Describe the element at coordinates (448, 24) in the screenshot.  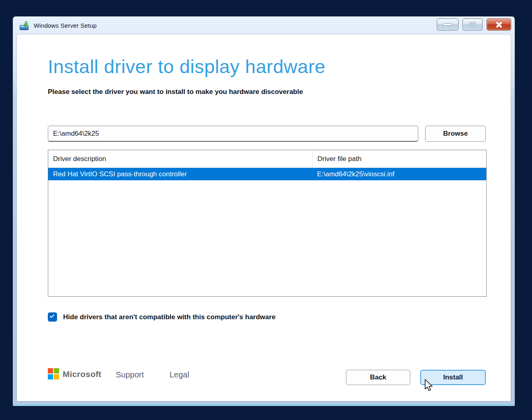
I see `minimize-button` at that location.